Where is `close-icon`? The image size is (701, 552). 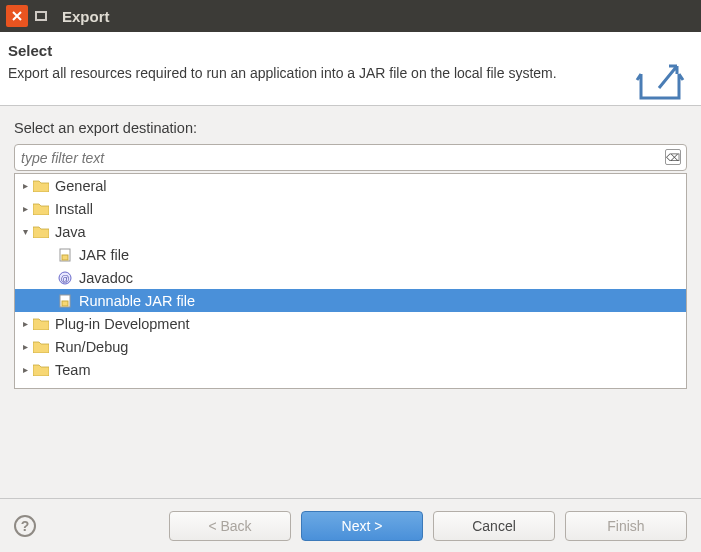 close-icon is located at coordinates (17, 16).